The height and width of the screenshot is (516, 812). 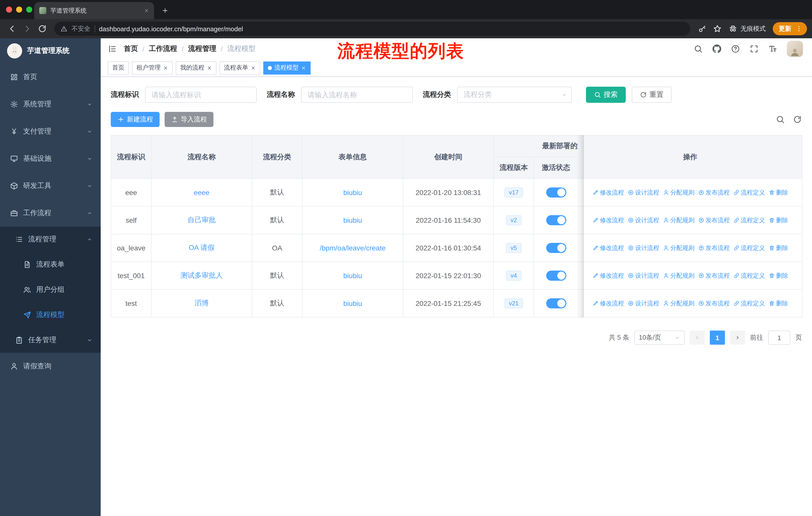 What do you see at coordinates (165, 10) in the screenshot?
I see `new-tab-button` at bounding box center [165, 10].